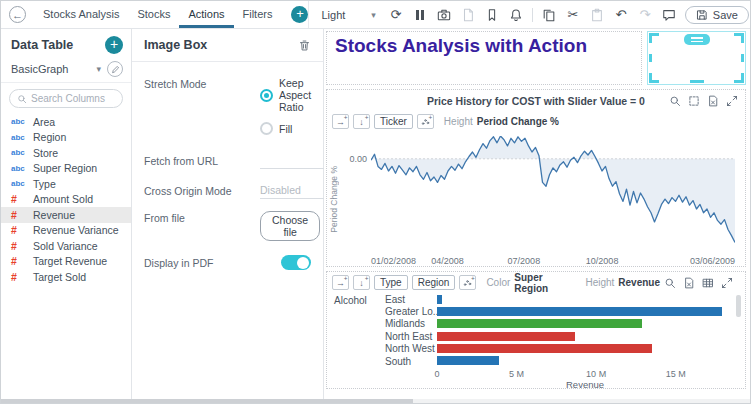 The height and width of the screenshot is (404, 751). I want to click on save-button: Save, so click(717, 15).